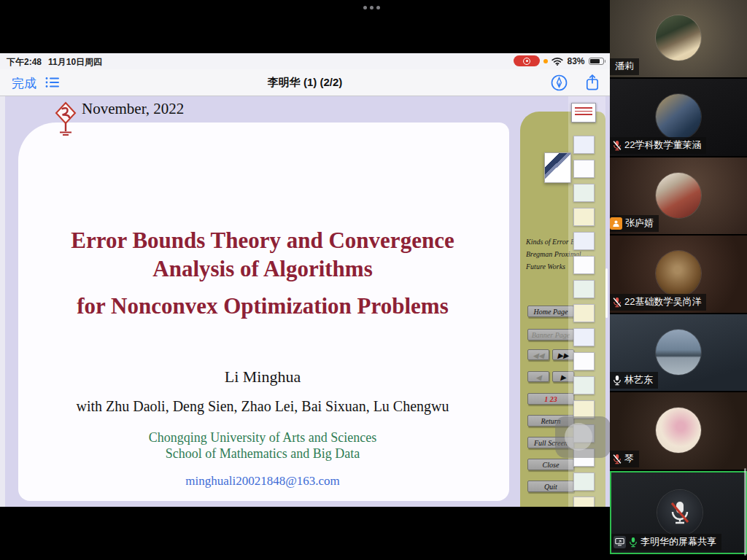 Image resolution: width=747 pixels, height=560 pixels. What do you see at coordinates (527, 61) in the screenshot?
I see `recording-indicator-icon` at bounding box center [527, 61].